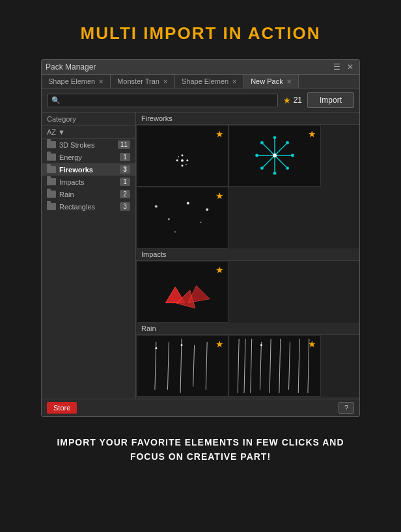 Image resolution: width=401 pixels, height=532 pixels. I want to click on tab-label-4: New Pack, so click(267, 81).